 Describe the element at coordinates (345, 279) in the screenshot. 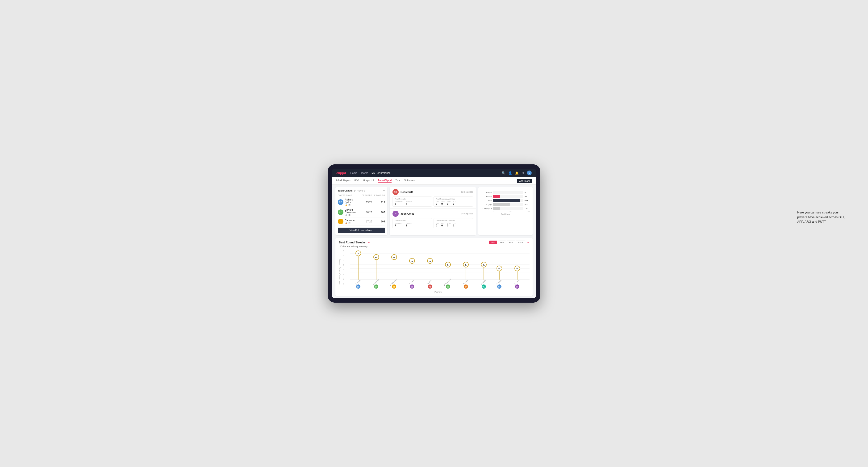

I see `y-tick-1: 1` at that location.